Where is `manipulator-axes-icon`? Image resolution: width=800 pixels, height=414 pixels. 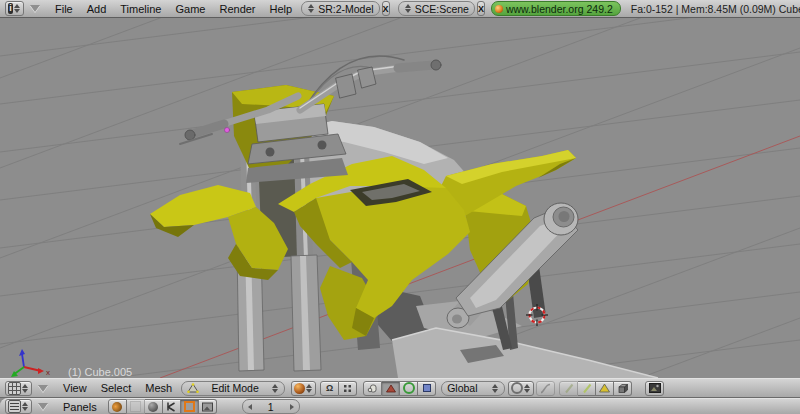 manipulator-axes-icon is located at coordinates (348, 388).